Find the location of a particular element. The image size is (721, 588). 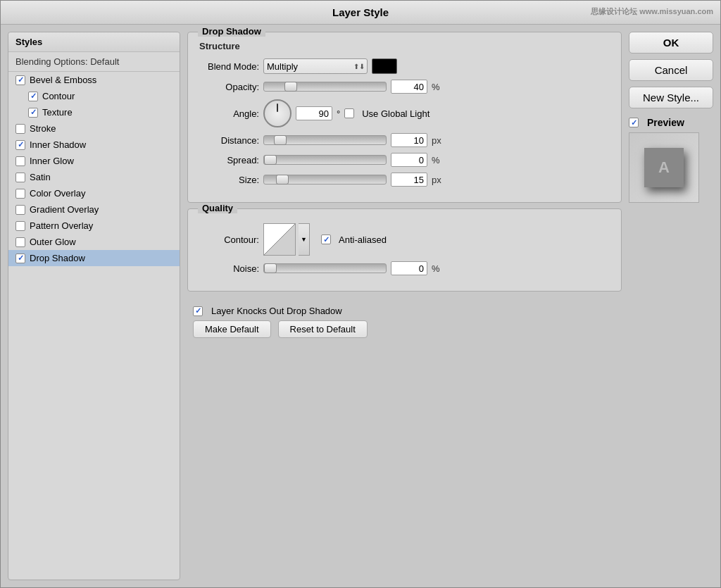

size-unit: px is located at coordinates (438, 180).